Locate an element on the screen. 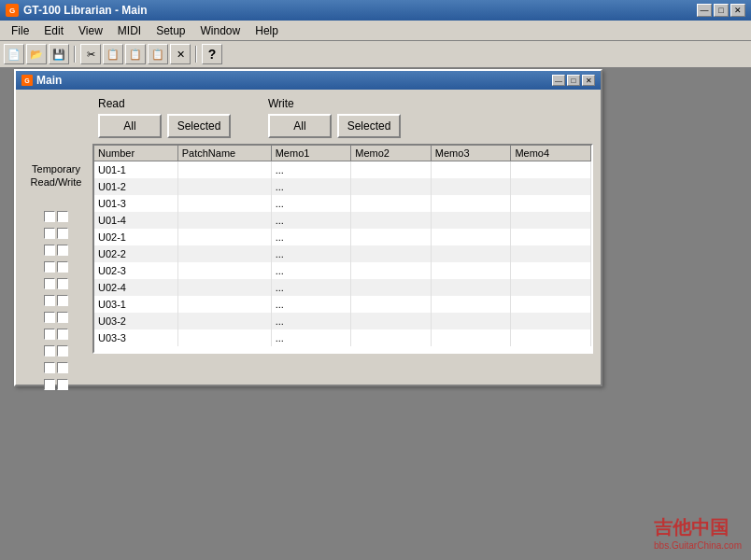 The image size is (751, 560). menu-view: View is located at coordinates (91, 31).